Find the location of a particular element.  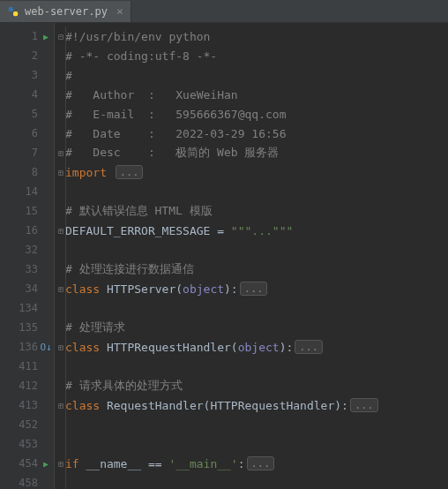

code-line: # 处理请求 is located at coordinates (252, 327).